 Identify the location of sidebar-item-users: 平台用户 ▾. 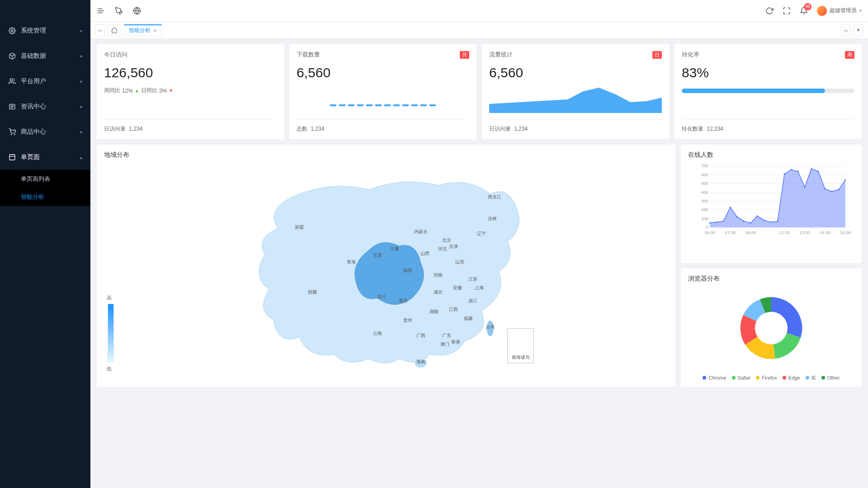
(45, 81).